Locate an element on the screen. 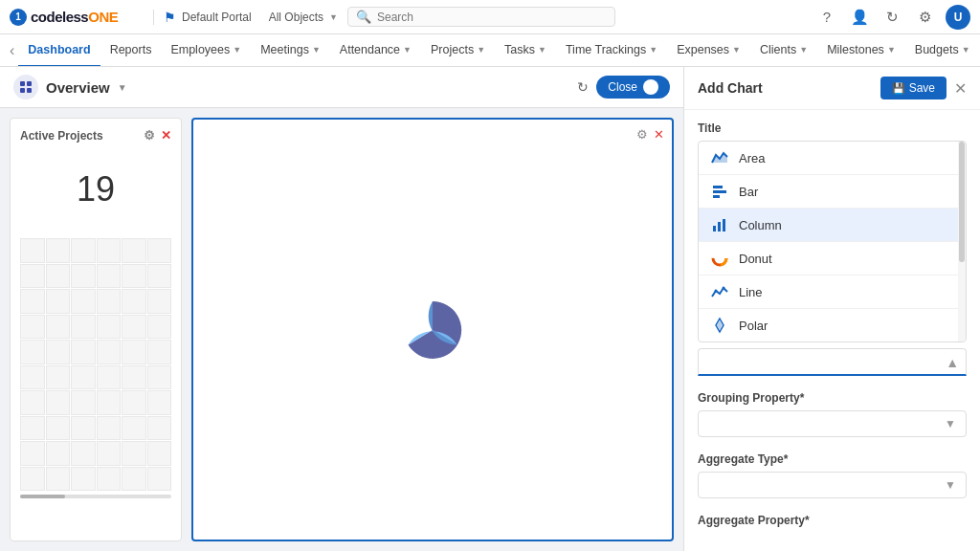 This screenshot has width=980, height=551. panel-header-actions: 💾 Save ✕ is located at coordinates (924, 88).